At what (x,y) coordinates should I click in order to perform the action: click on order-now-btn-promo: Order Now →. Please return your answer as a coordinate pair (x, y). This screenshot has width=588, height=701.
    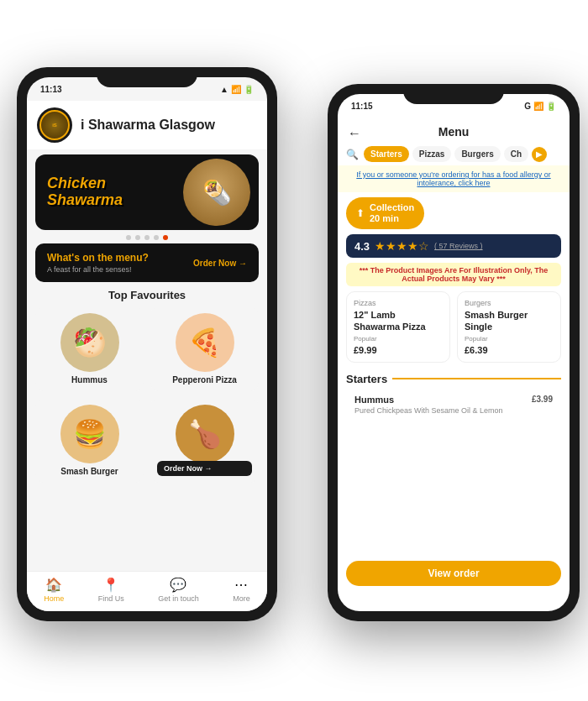
    Looking at the image, I should click on (220, 264).